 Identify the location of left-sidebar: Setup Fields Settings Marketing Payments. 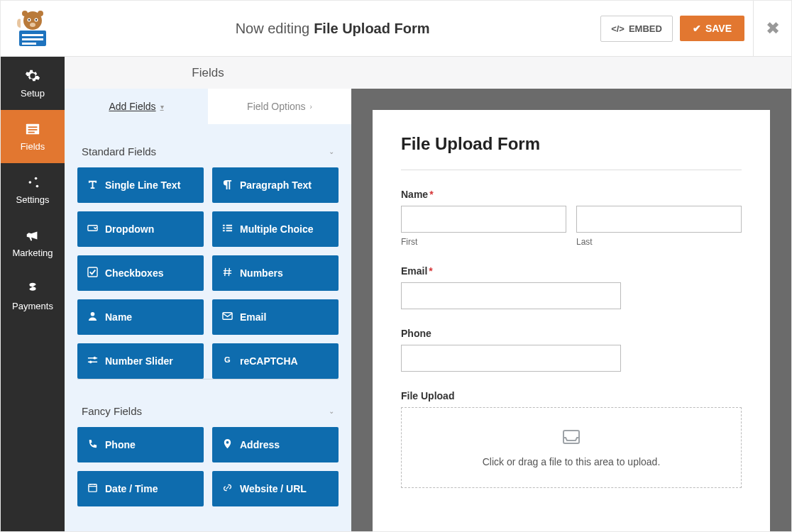
(33, 294).